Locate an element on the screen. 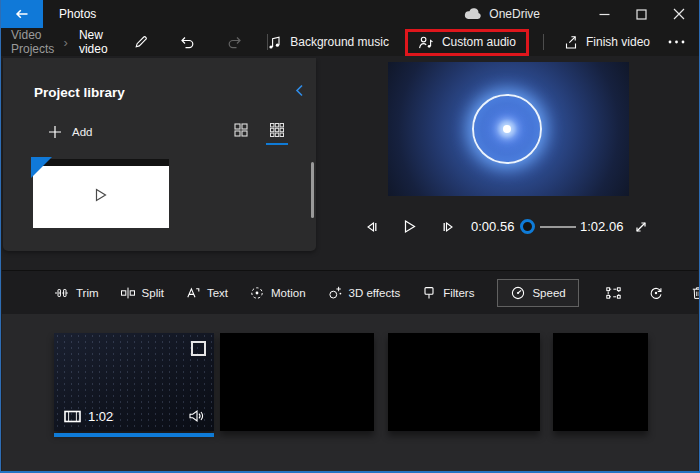 This screenshot has height=473, width=700. seek-track is located at coordinates (558, 227).